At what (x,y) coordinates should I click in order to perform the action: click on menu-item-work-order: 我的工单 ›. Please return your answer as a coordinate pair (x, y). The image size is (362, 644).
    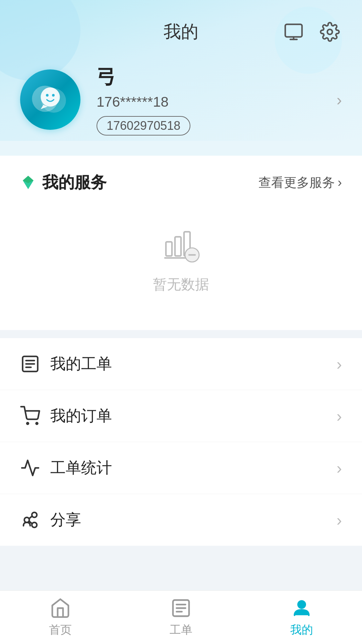
    Looking at the image, I should click on (181, 364).